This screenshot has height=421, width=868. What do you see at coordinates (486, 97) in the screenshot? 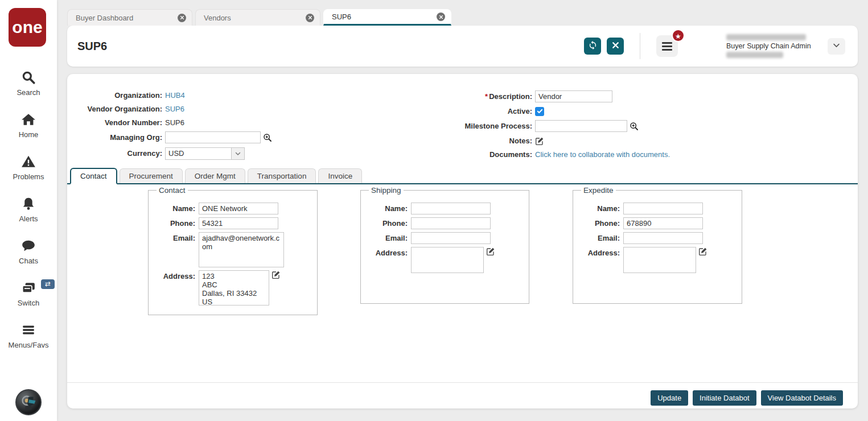
I see `required-marker: *` at bounding box center [486, 97].